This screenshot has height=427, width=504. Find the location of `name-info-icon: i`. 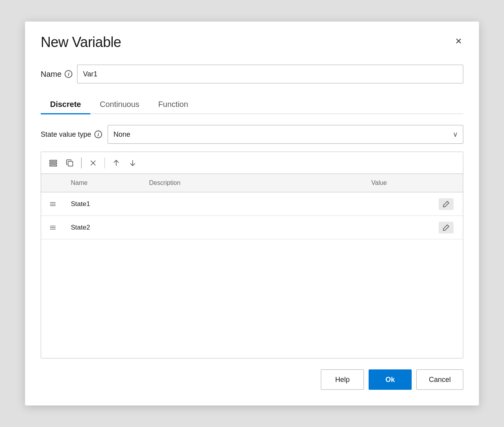

name-info-icon: i is located at coordinates (68, 74).